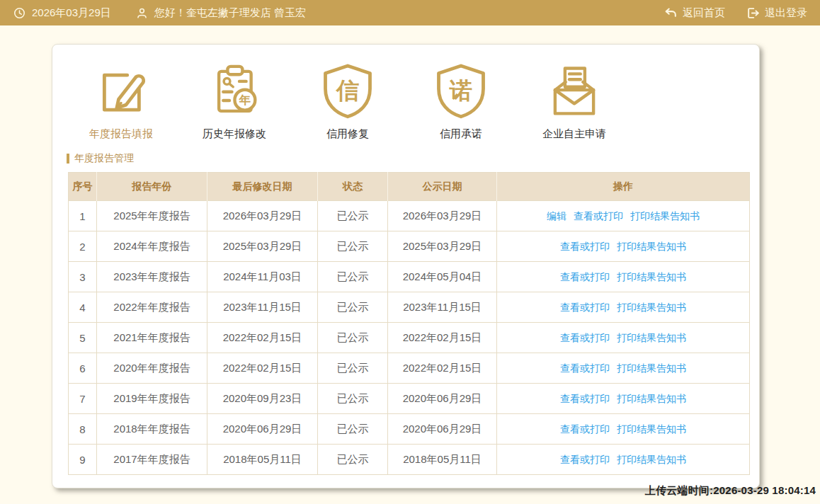 The width and height of the screenshot is (820, 504). Describe the element at coordinates (753, 13) in the screenshot. I see `logout-icon` at that location.